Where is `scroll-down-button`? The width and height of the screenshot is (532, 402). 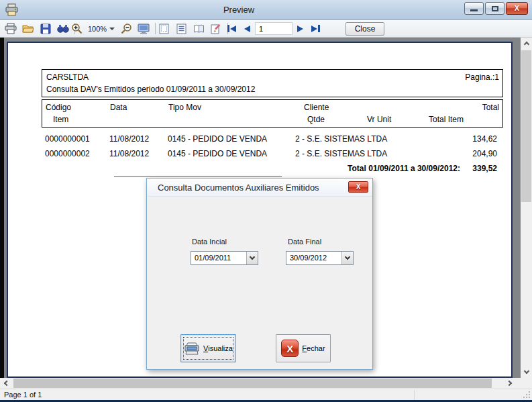
scroll-down-button is located at coordinates (526, 372).